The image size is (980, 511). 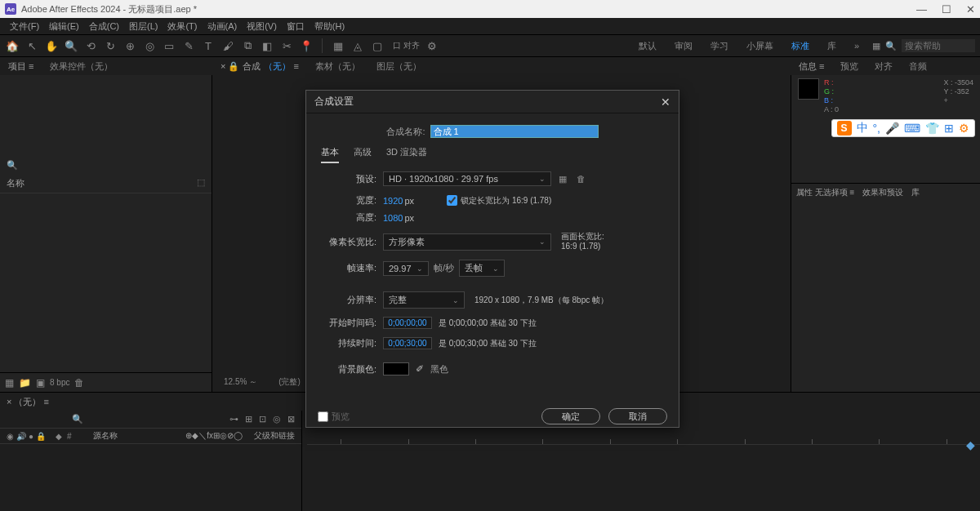 What do you see at coordinates (408, 323) in the screenshot?
I see `start-tc-input` at bounding box center [408, 323].